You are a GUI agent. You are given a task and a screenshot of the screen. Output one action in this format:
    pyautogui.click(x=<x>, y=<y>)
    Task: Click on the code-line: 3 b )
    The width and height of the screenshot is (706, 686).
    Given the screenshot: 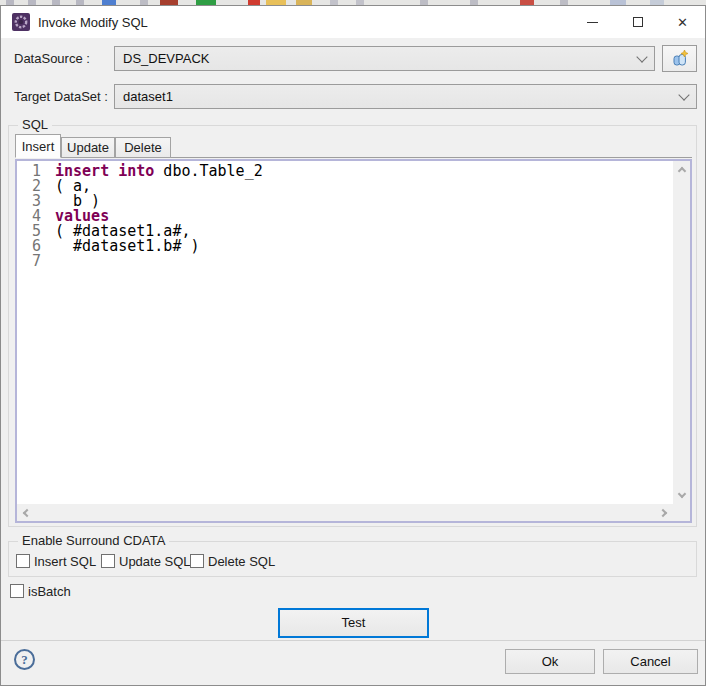 What is the action you would take?
    pyautogui.click(x=345, y=202)
    